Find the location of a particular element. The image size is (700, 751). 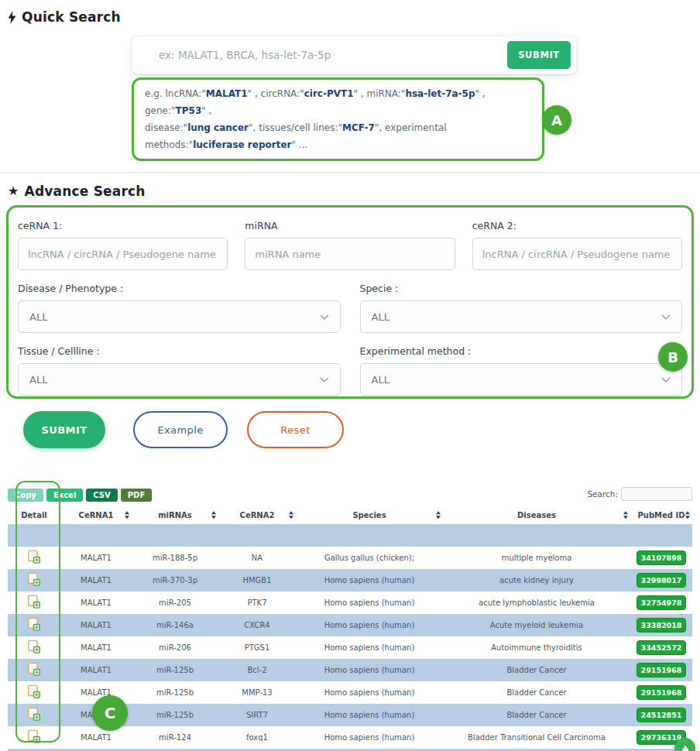

export-pdf-button: PDF is located at coordinates (136, 496).